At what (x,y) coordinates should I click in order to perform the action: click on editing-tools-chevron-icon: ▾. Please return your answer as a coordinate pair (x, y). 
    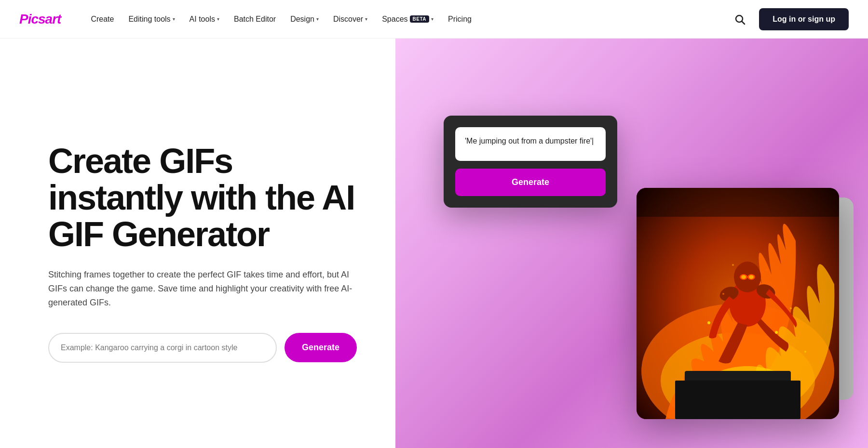
    Looking at the image, I should click on (174, 19).